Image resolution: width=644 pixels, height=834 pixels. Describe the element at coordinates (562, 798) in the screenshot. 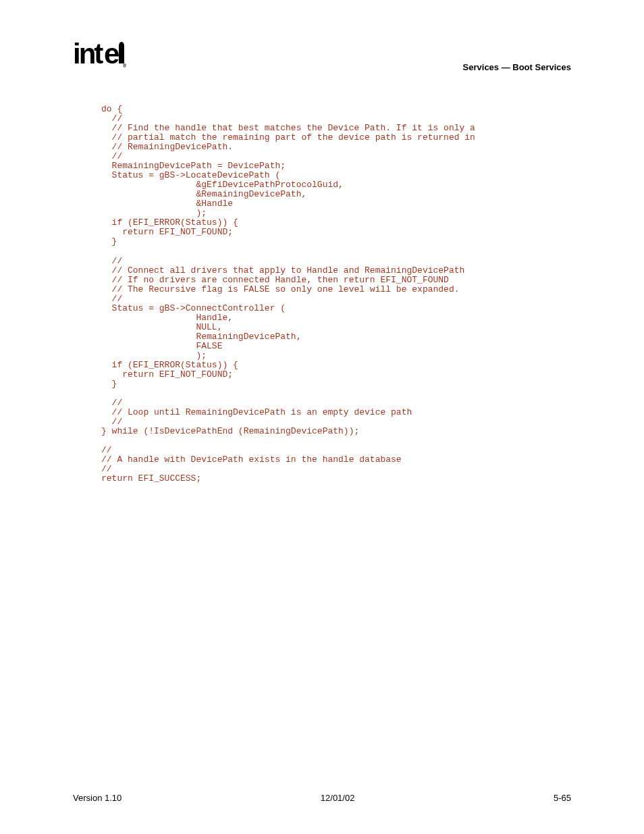

I see `footer-page: 5-65` at that location.